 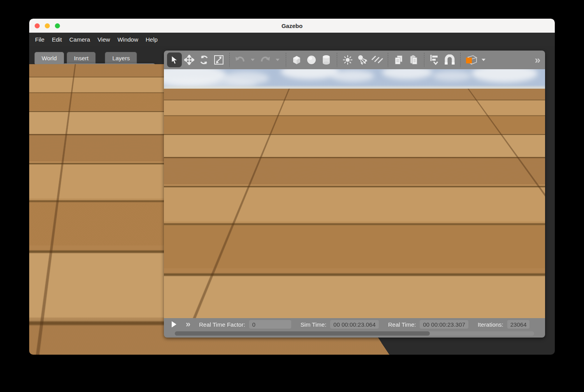 I want to click on viewport-scroll-row, so click(x=354, y=334).